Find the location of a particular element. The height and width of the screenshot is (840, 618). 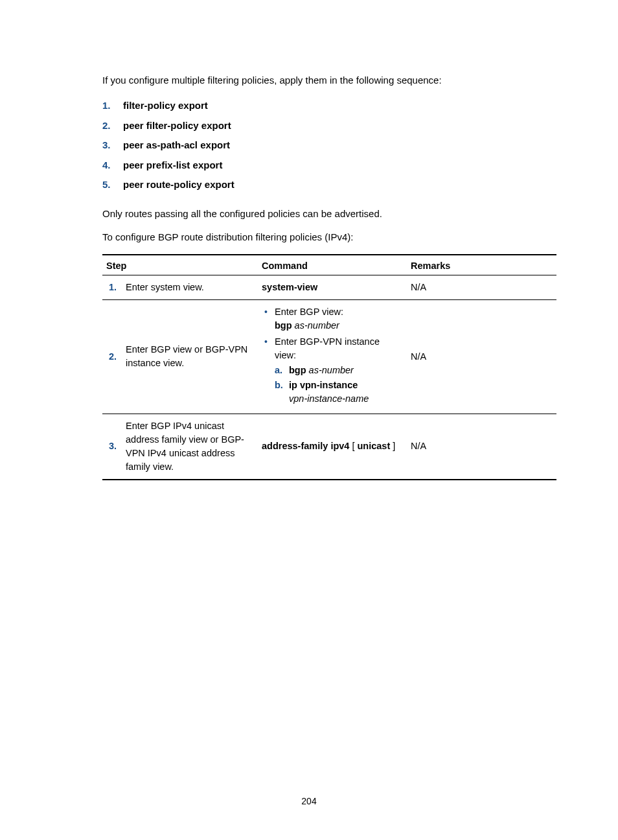

sub-item: a. bgp as-number is located at coordinates (339, 371).